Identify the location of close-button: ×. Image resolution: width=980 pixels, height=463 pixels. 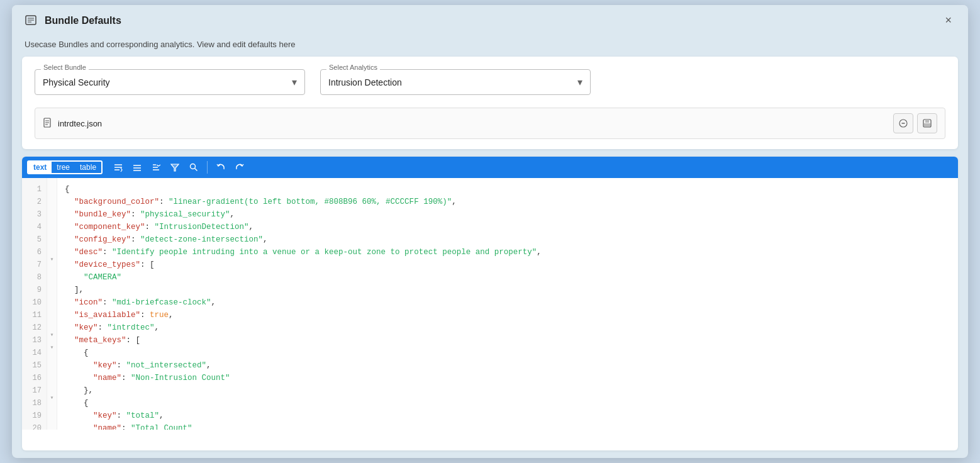
(949, 20).